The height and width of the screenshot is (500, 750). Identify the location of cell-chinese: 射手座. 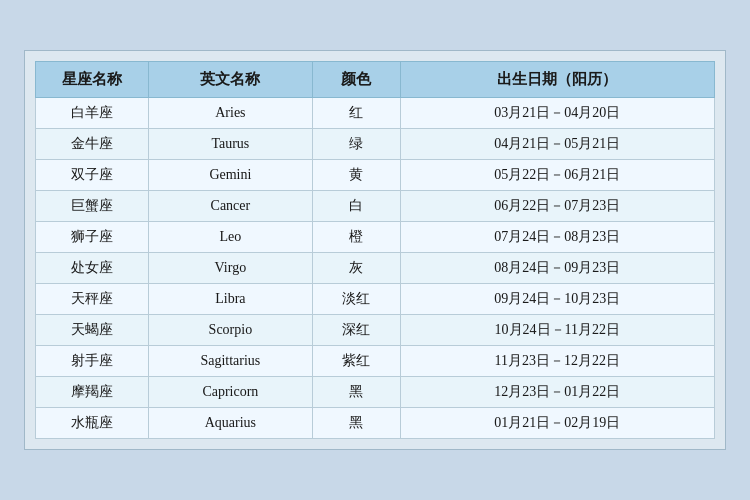
(92, 362).